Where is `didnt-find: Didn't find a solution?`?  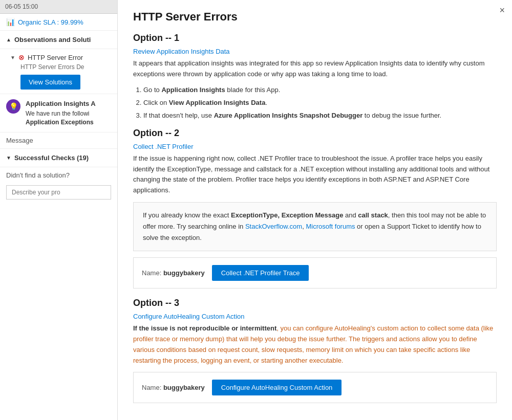
didnt-find: Didn't find a solution? is located at coordinates (58, 175).